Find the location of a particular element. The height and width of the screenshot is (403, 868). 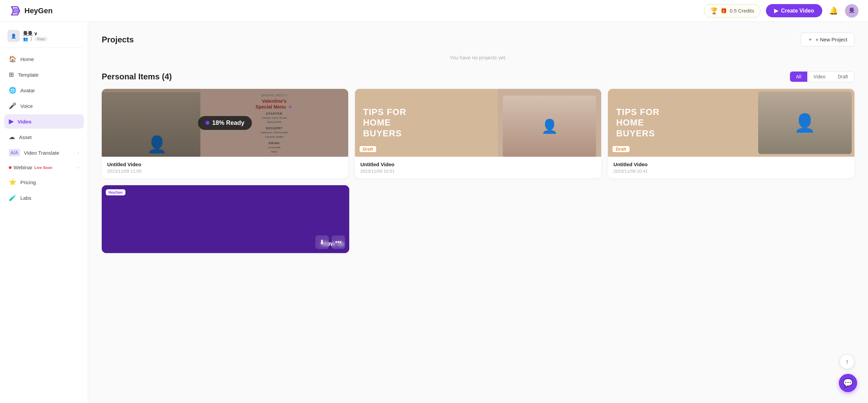

filter-tab-video: Video is located at coordinates (820, 77).